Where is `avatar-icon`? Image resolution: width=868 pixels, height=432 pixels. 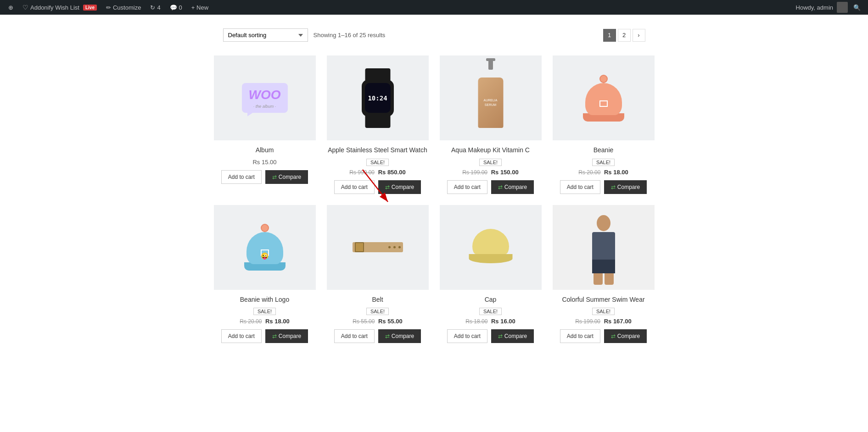
avatar-icon is located at coordinates (842, 7).